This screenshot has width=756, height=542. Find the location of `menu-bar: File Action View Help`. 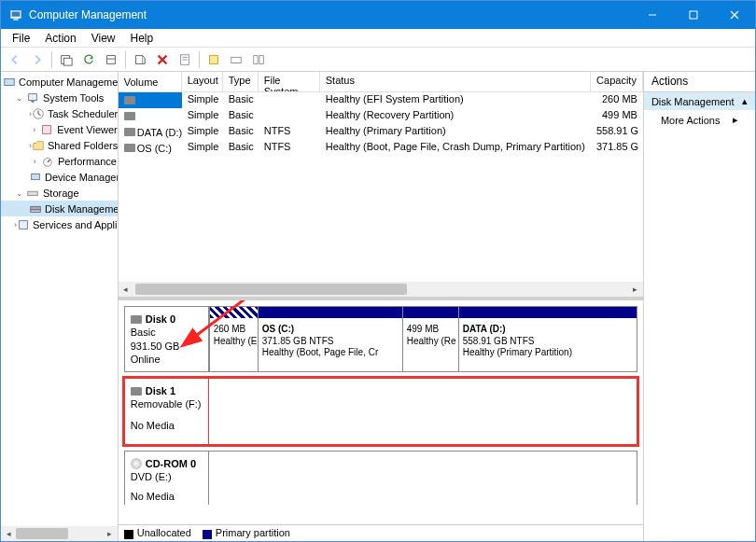

menu-bar: File Action View Help is located at coordinates (378, 38).